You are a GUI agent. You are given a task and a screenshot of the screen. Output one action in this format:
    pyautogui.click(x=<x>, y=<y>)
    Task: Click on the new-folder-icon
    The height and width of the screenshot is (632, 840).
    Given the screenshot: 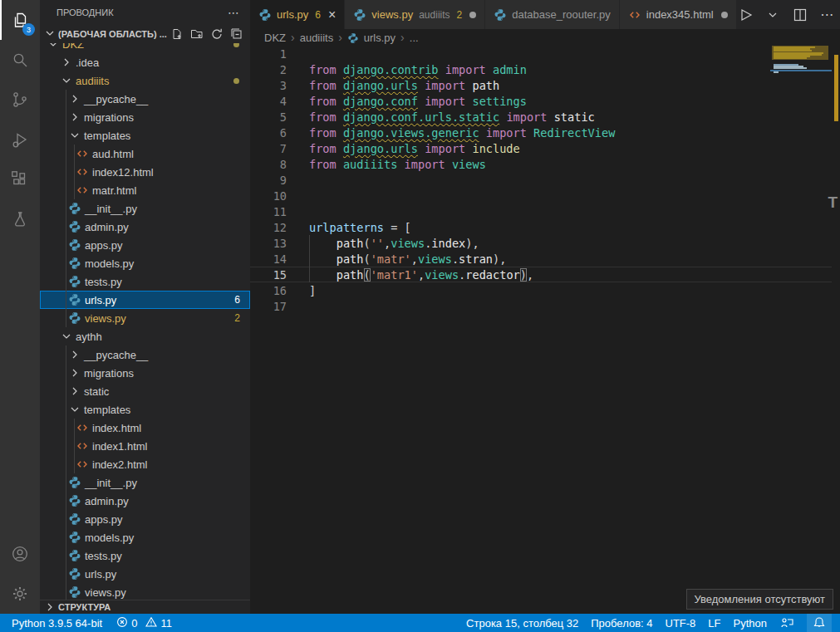 What is the action you would take?
    pyautogui.click(x=197, y=34)
    